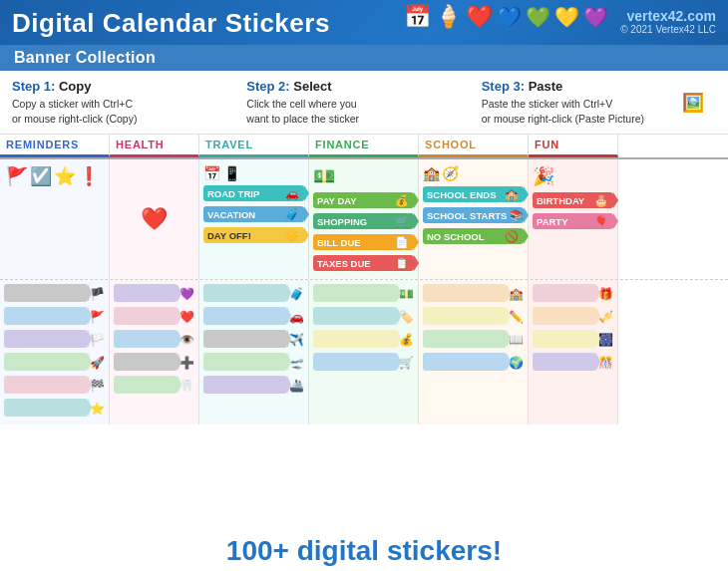 The image size is (728, 571). I want to click on school-starts-sticker: SCHOOL STARTS 📚, so click(473, 215).